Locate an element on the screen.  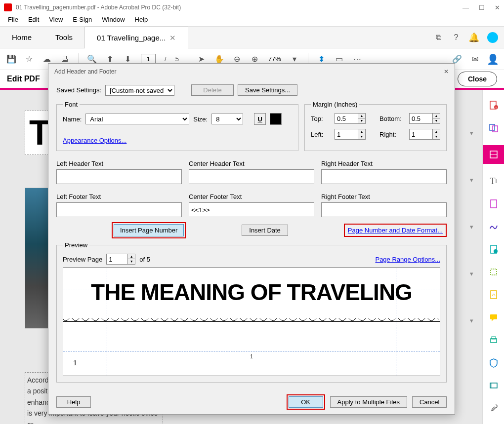
help-button: Help is located at coordinates (74, 402).